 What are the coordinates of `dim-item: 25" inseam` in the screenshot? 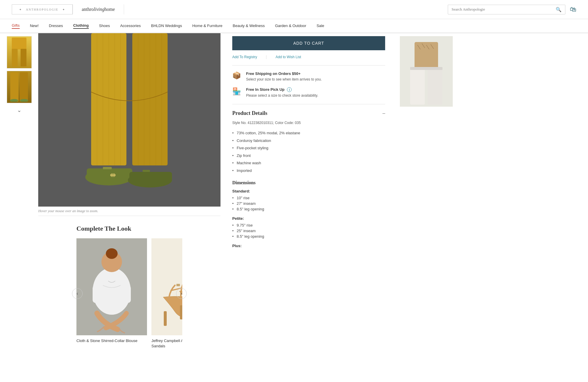 It's located at (309, 231).